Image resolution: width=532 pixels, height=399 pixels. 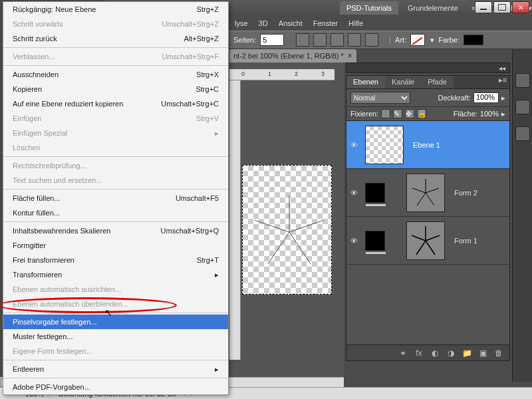 What do you see at coordinates (108, 313) in the screenshot?
I see `cursor-icon: ↖` at bounding box center [108, 313].